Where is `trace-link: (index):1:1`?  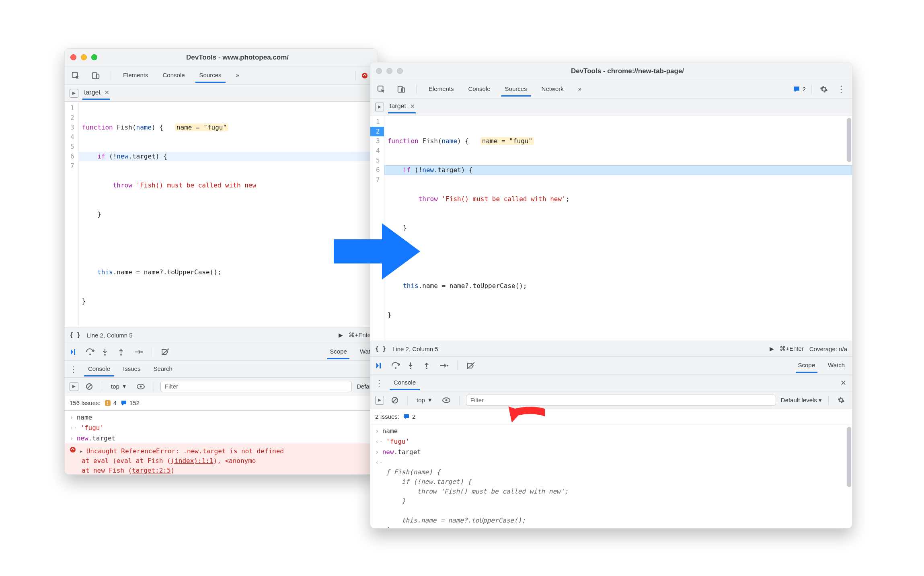
trace-link: (index):1:1 is located at coordinates (192, 461).